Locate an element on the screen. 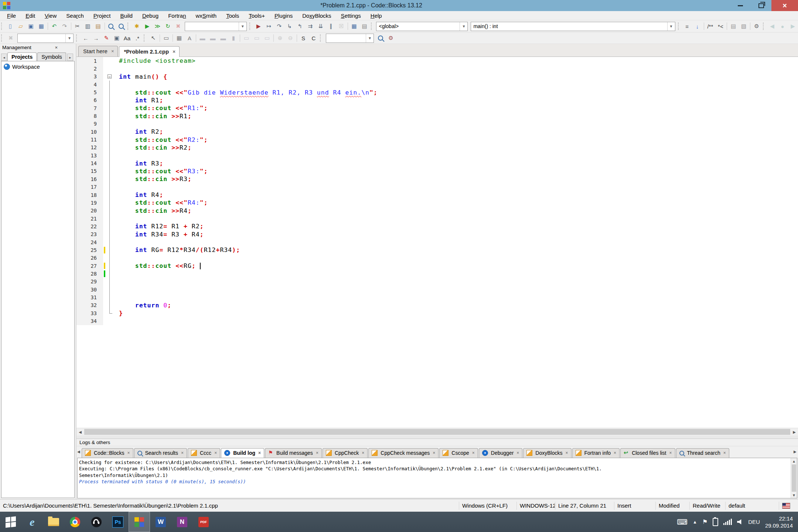 The width and height of the screenshot is (798, 532). wxsmith-widget-button: ▭ is located at coordinates (166, 38).